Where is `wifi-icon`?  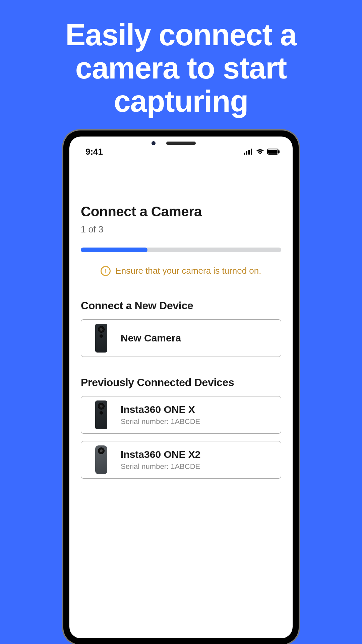 wifi-icon is located at coordinates (260, 152).